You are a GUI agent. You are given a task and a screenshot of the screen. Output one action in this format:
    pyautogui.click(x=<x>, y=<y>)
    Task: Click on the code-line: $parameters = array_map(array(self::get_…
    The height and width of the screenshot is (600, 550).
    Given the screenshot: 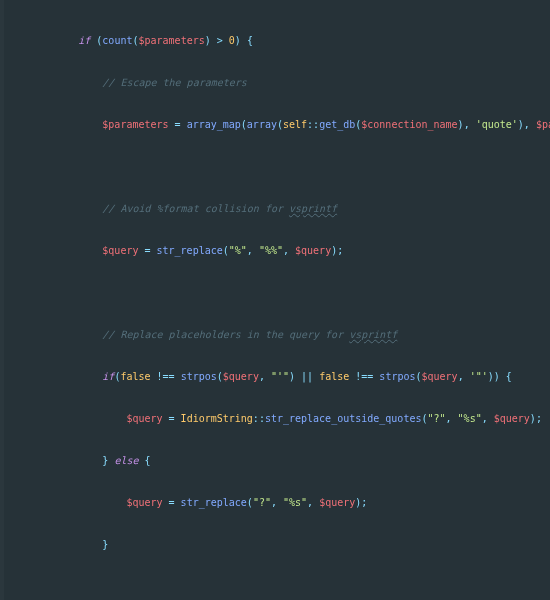 What is the action you would take?
    pyautogui.click(x=278, y=125)
    